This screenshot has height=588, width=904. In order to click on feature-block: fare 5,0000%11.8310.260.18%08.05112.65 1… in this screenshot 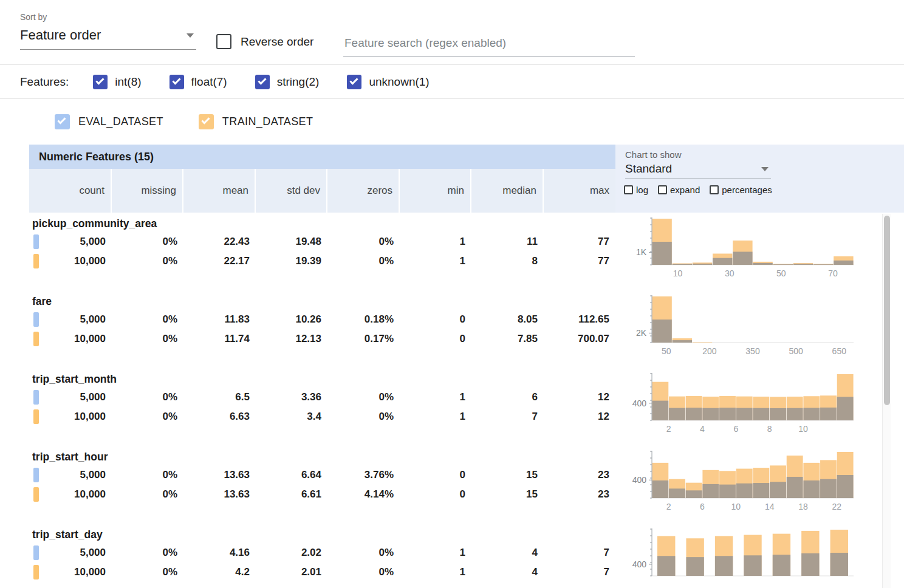, I will do `click(322, 329)`.